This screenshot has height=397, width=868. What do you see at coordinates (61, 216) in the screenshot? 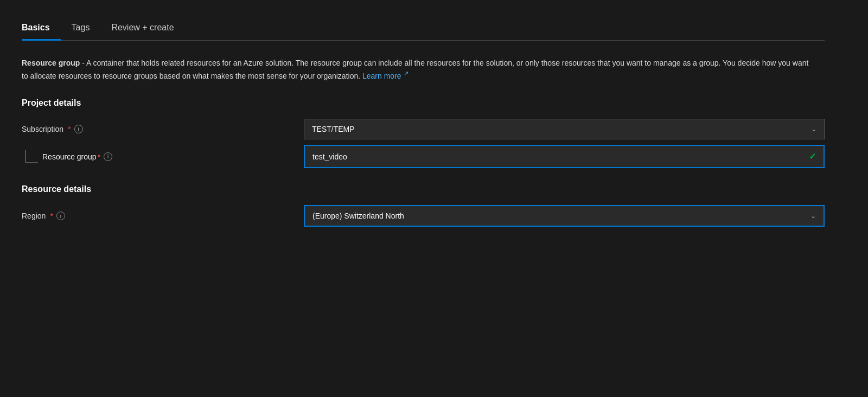
I see `region-info-icon: i` at bounding box center [61, 216].